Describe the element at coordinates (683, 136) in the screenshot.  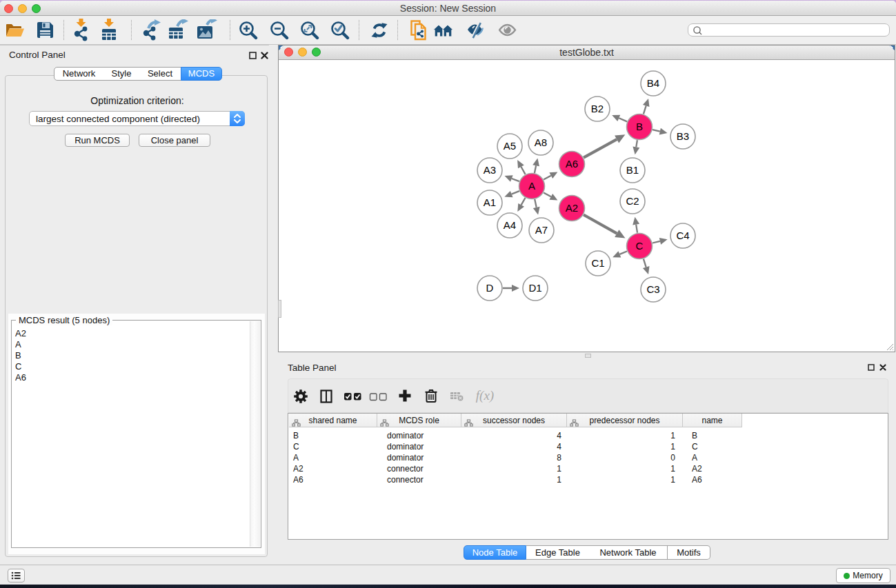
I see `svg-text: B3` at that location.